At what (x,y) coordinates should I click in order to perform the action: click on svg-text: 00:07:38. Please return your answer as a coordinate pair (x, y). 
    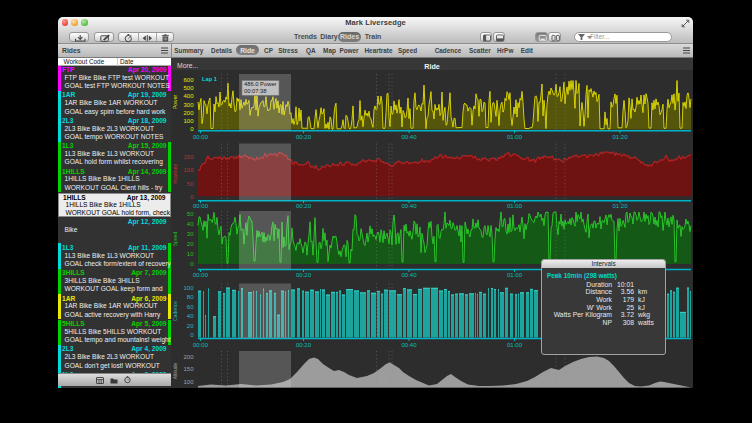
    Looking at the image, I should click on (256, 91).